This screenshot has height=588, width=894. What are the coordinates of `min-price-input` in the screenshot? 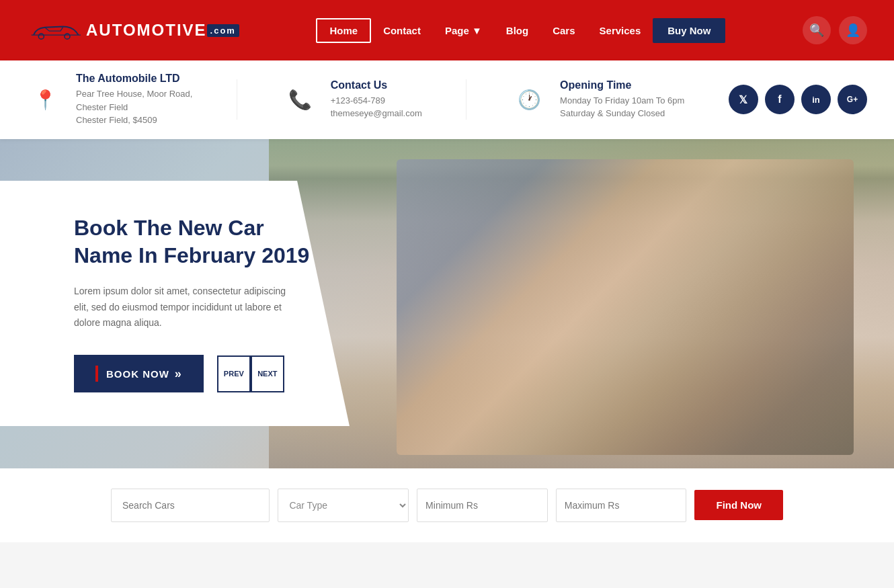 It's located at (483, 505).